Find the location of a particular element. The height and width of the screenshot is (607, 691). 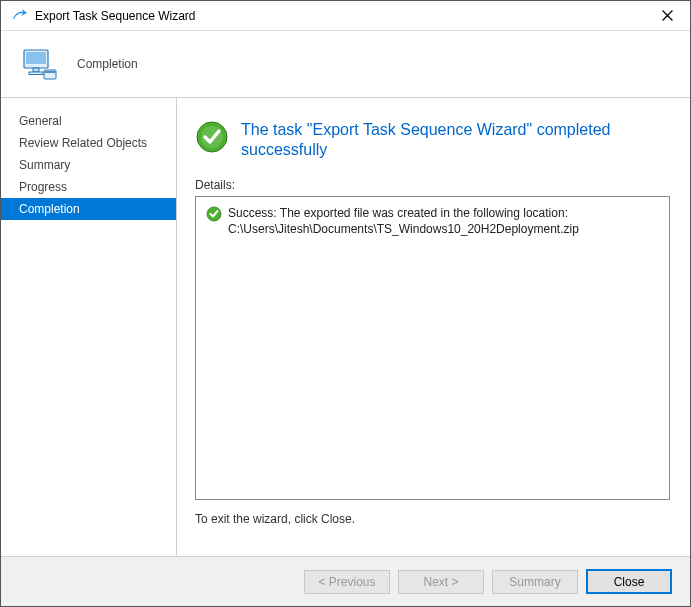

sidebar-item-general: General is located at coordinates (88, 121).